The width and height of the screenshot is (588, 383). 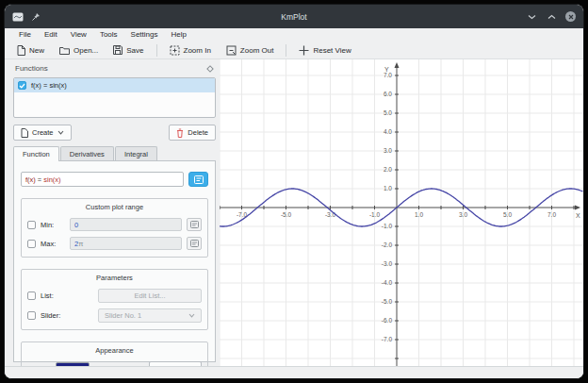 What do you see at coordinates (210, 69) in the screenshot?
I see `dock-float-icon` at bounding box center [210, 69].